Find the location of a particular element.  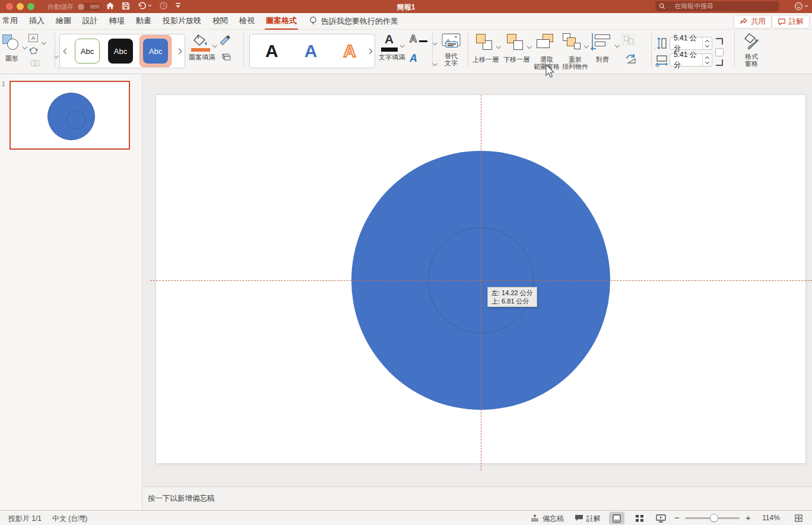

tab-animations: 動畫 is located at coordinates (144, 21).